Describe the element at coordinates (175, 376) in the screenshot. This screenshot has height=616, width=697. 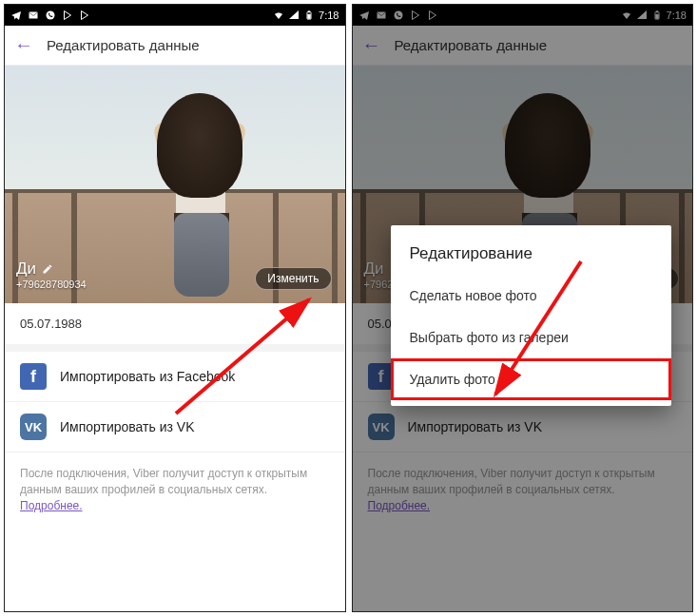
I see `import-facebook-row: f Импортировать из Facebook` at that location.